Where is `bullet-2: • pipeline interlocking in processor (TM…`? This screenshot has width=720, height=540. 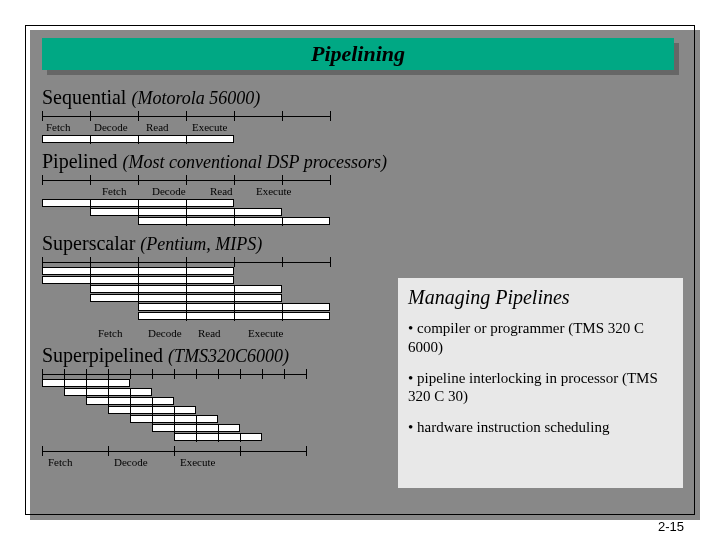 bullet-2: • pipeline interlocking in processor (TM… is located at coordinates (540, 388).